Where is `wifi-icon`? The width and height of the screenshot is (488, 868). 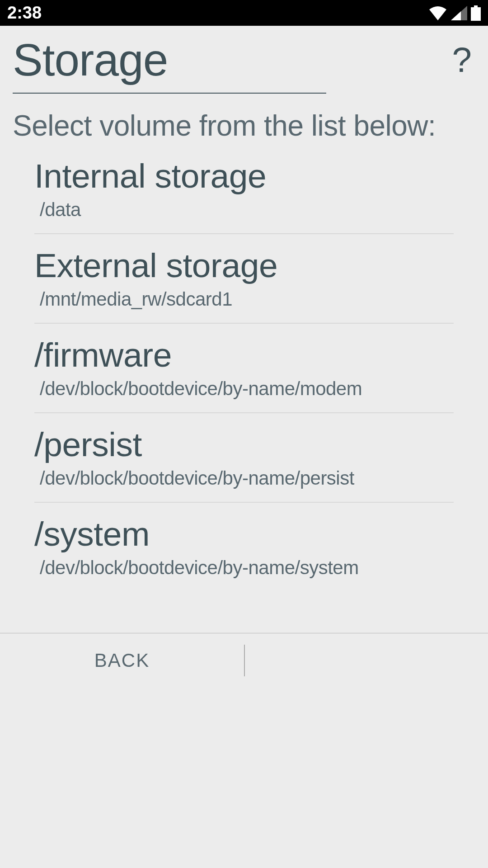
wifi-icon is located at coordinates (438, 13).